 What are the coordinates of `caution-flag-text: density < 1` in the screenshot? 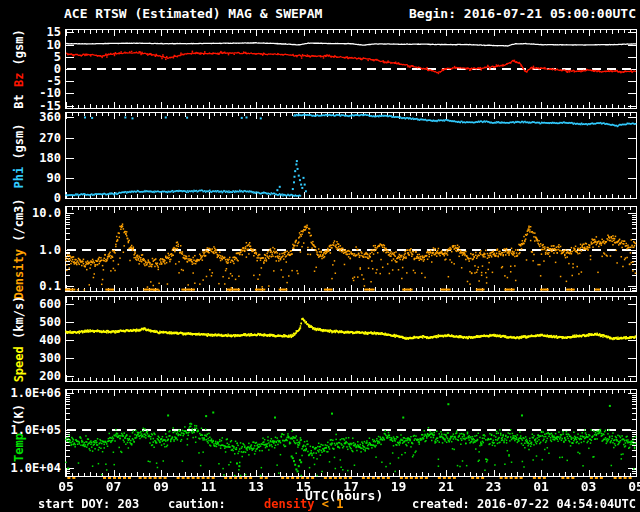 It's located at (304, 504).